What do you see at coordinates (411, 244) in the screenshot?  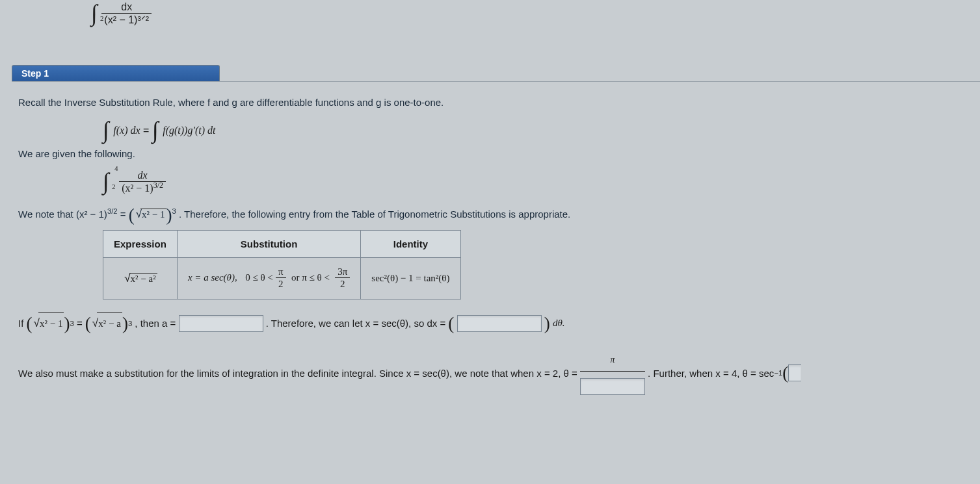 I see `th-identity: Identity` at bounding box center [411, 244].